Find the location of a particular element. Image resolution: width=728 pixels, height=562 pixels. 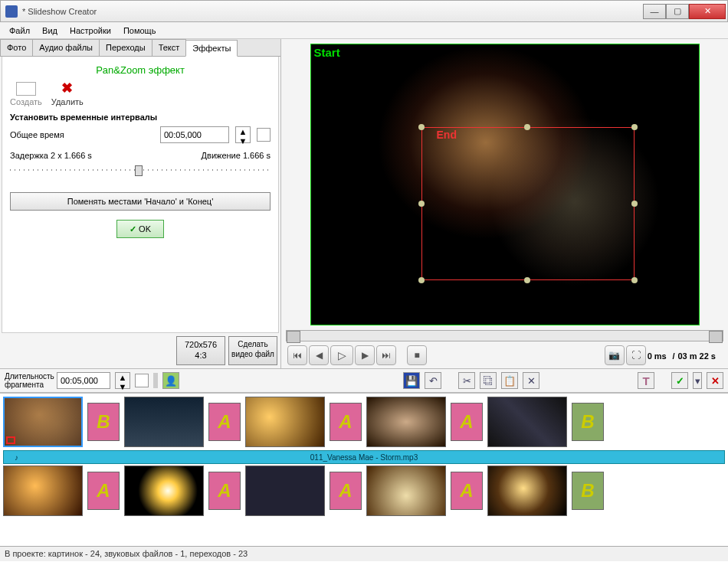

menubar: Файл Вид Настройки Помощь is located at coordinates (364, 31).